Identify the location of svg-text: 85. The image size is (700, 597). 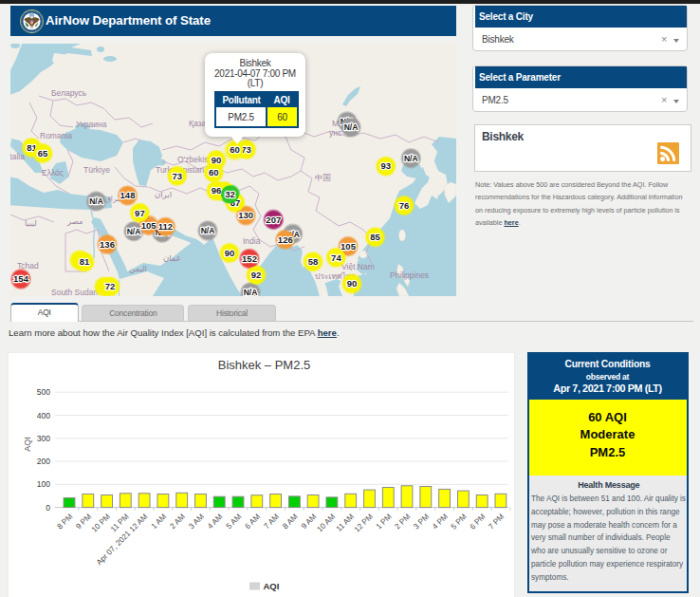
(376, 237).